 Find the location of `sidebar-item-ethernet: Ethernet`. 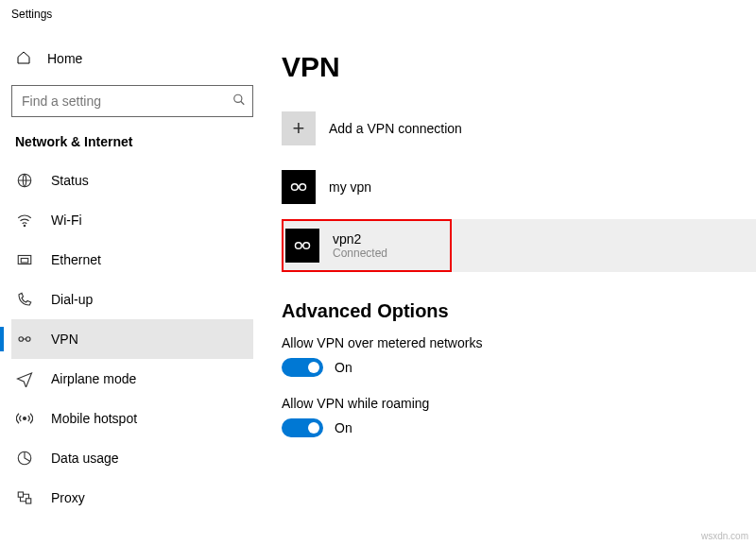

sidebar-item-ethernet: Ethernet is located at coordinates (132, 260).